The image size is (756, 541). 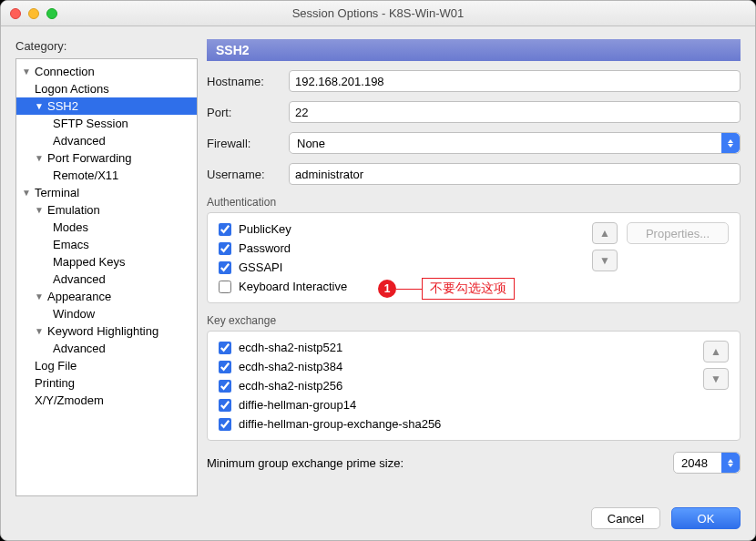 I want to click on close-icon, so click(x=15, y=14).